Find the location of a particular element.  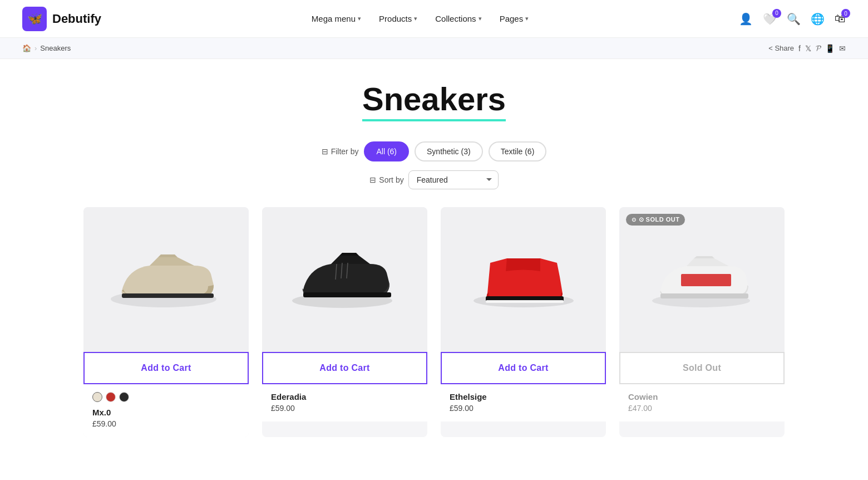

page-title: Sneakers is located at coordinates (434, 101).